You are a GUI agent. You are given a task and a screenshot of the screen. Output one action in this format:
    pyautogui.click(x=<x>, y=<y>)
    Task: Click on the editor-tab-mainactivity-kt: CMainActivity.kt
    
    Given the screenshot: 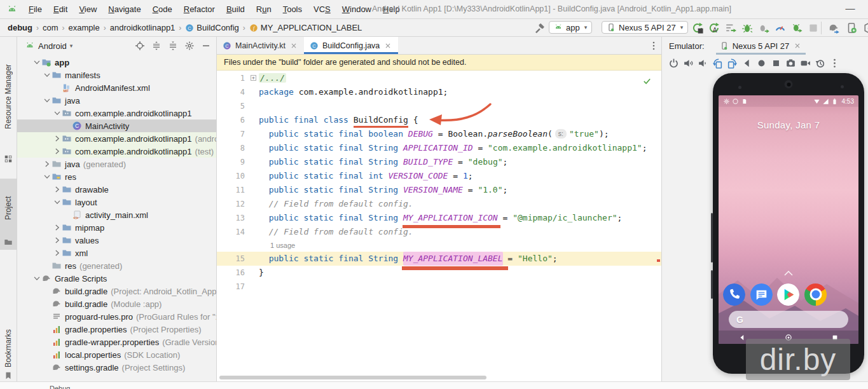 What is the action you would take?
    pyautogui.click(x=261, y=46)
    